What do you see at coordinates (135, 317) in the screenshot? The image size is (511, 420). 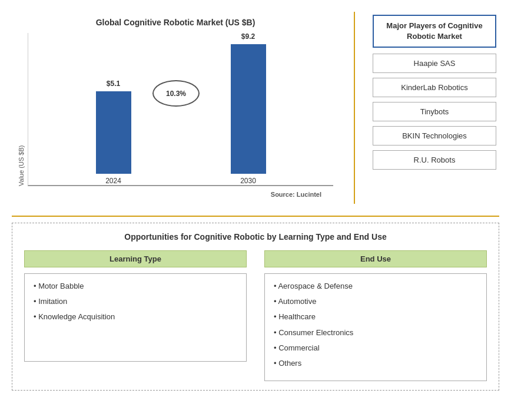 I see `learning-item-2: Knowledge Acquisition` at bounding box center [135, 317].